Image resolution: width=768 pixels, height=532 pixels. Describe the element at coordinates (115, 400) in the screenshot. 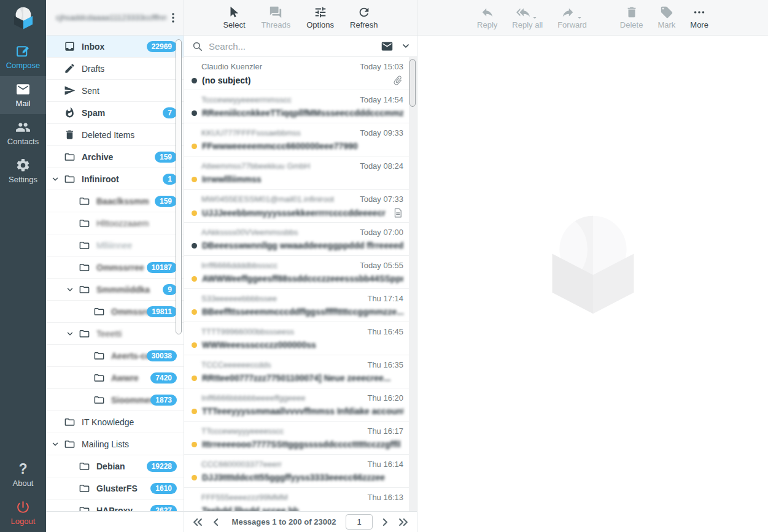

I see `folder-row-sioommene: Sioommene 1873` at that location.